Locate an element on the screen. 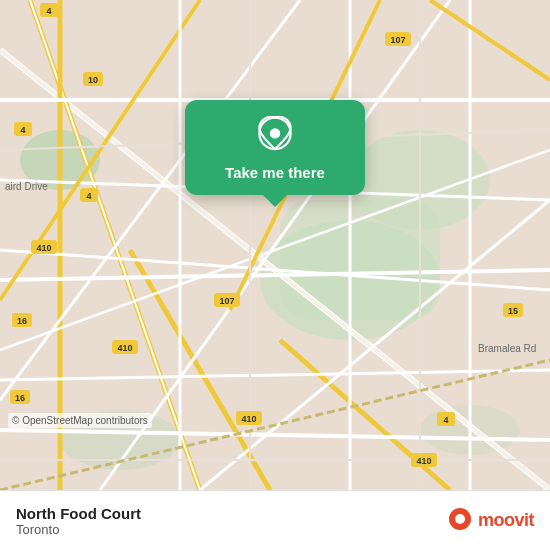  copyright-text: © OpenStreetMap contributors is located at coordinates (80, 420).